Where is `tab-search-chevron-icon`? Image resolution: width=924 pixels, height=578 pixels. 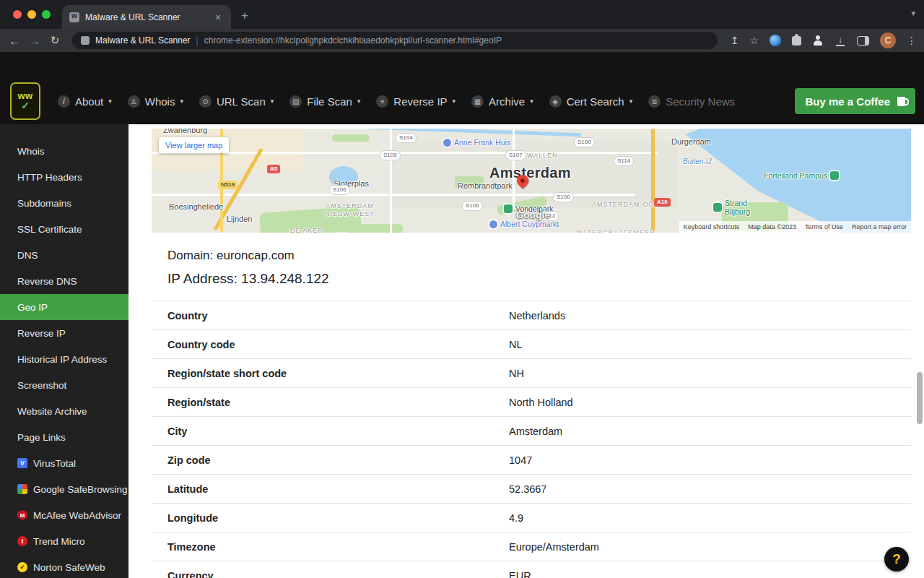 tab-search-chevron-icon is located at coordinates (913, 13).